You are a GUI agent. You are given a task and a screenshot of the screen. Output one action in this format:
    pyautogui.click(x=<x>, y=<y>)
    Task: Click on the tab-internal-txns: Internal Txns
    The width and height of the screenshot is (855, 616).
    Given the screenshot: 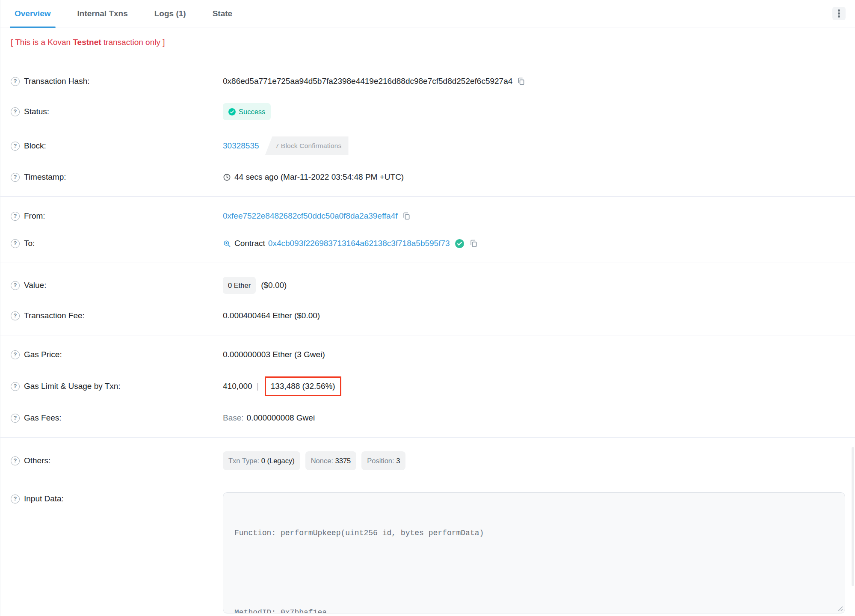 What is the action you would take?
    pyautogui.click(x=103, y=14)
    